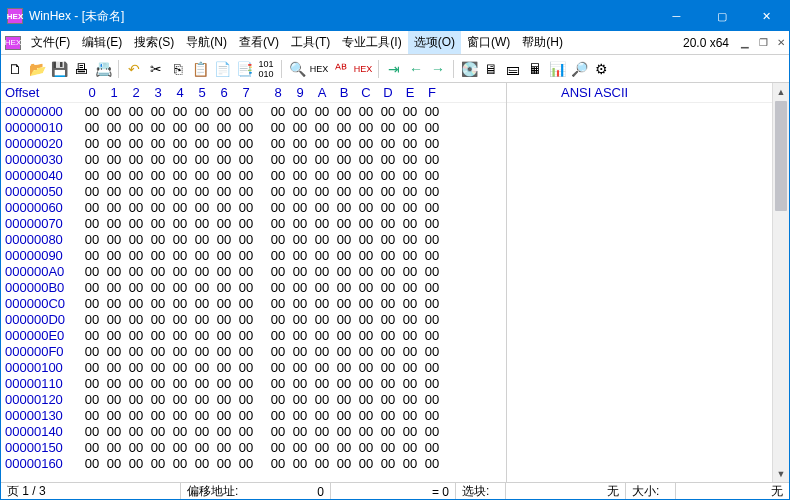 The width and height of the screenshot is (790, 500). Describe the element at coordinates (244, 69) in the screenshot. I see `paste-new-icon: 📑` at that location.